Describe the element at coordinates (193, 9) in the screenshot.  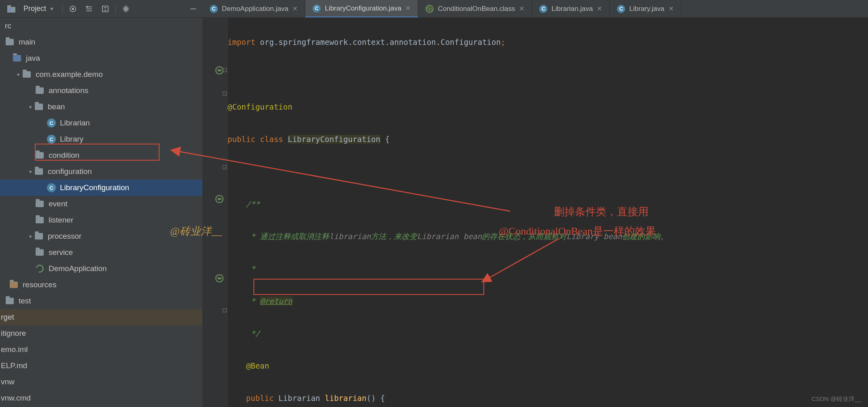
I see `hide-panel-icon` at that location.